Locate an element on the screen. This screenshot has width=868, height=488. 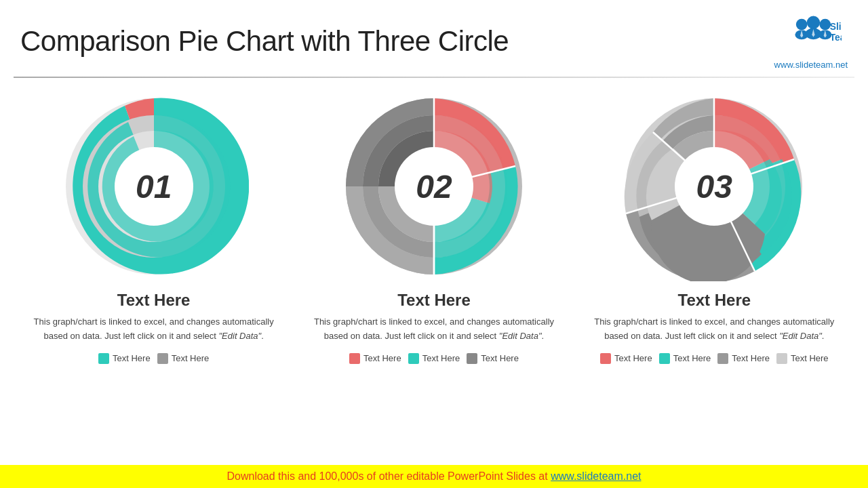
logo-area: Slide Team www.slideteam.net is located at coordinates (811, 41).